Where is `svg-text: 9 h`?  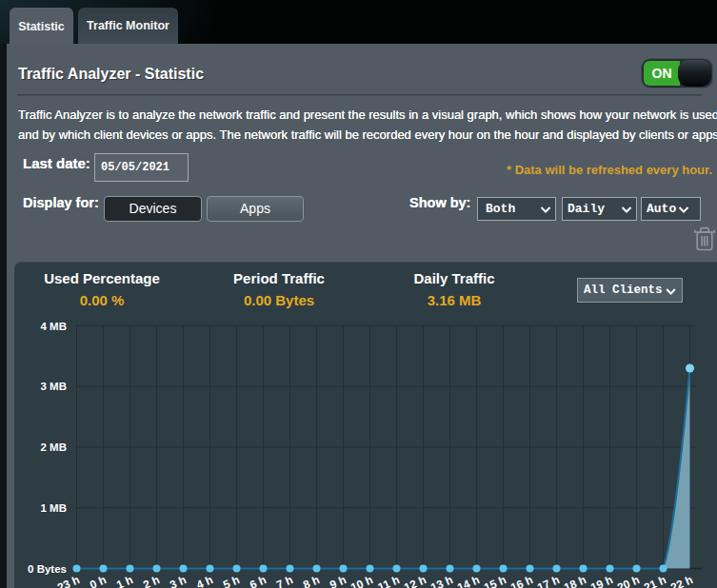
svg-text: 9 h is located at coordinates (337, 580).